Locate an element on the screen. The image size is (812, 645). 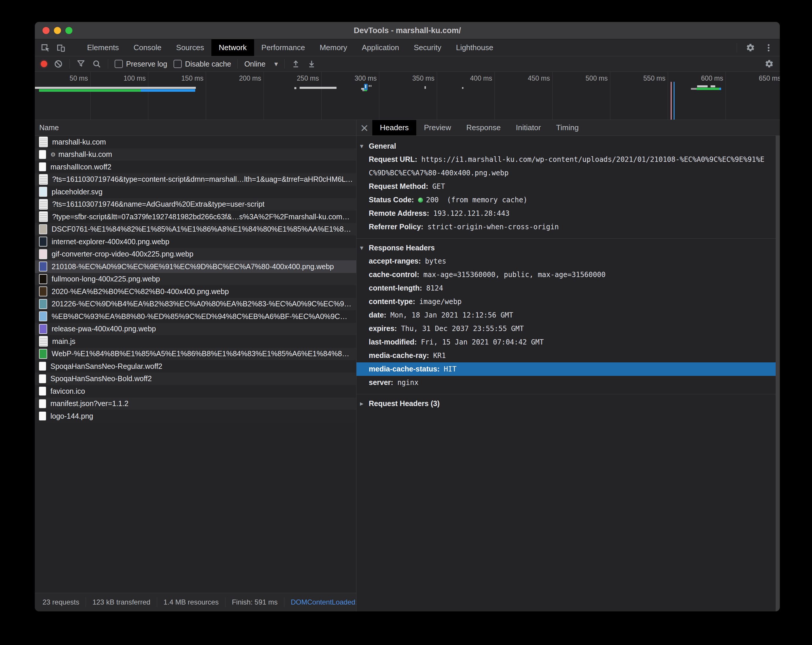
header-item: content-length:8124 is located at coordinates (568, 288).